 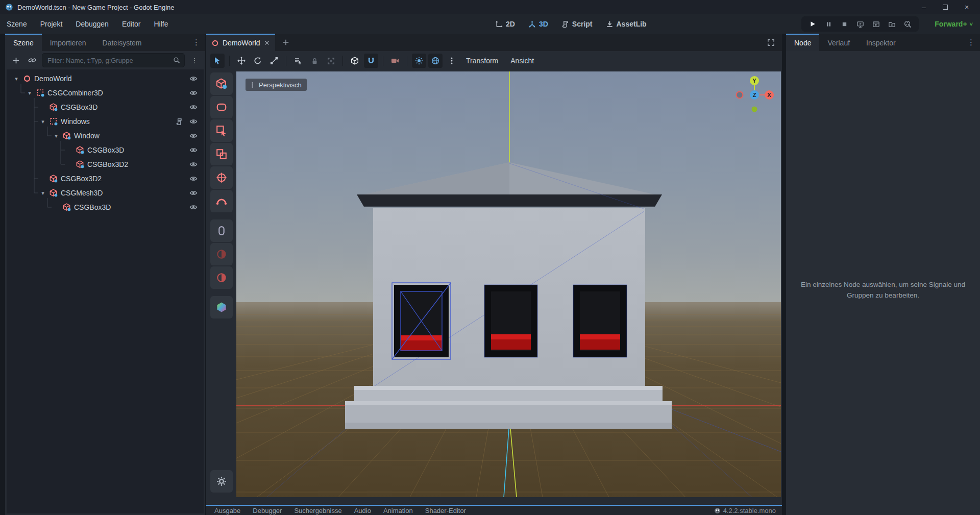 What do you see at coordinates (828, 24) in the screenshot?
I see `pause-button` at bounding box center [828, 24].